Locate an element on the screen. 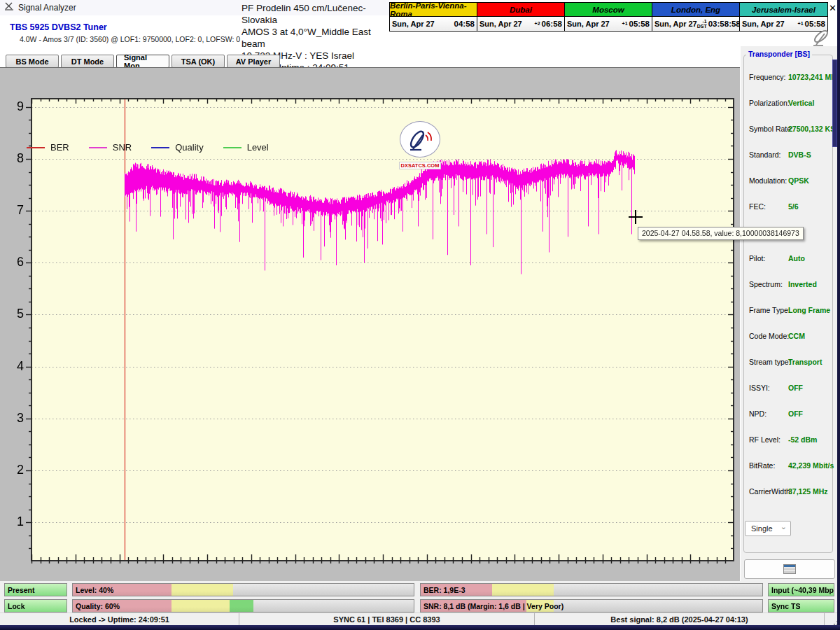 This screenshot has width=840, height=630. transponder-panel-title: Transponder [BS] is located at coordinates (779, 54).